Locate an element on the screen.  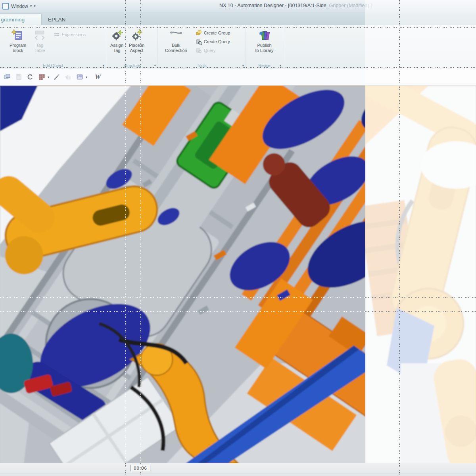
save-layout-icon is located at coordinates (19, 77).